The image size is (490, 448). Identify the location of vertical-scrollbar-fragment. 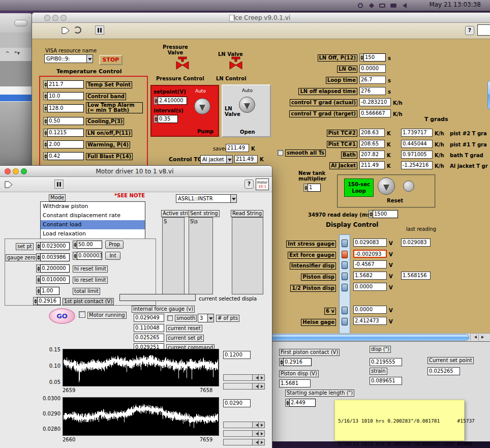
(489, 95).